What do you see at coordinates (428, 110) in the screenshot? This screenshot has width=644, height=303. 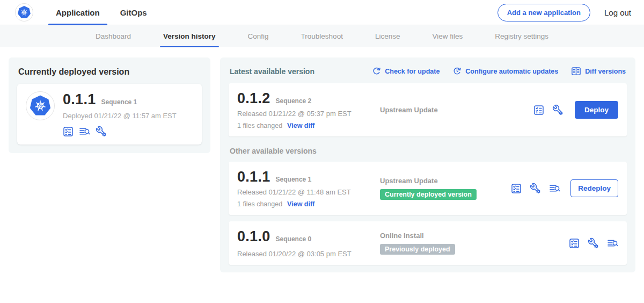 I see `version-row-0-1-2: 0.1.2 Sequence 2 Released 01/21/22 @ 05:…` at bounding box center [428, 110].